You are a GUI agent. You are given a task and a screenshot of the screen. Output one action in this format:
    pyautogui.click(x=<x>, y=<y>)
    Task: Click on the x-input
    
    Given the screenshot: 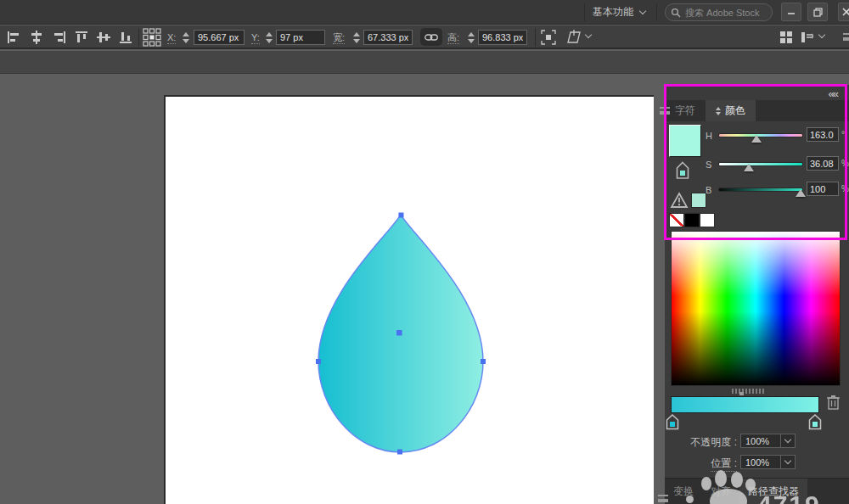 What is the action you would take?
    pyautogui.click(x=219, y=37)
    